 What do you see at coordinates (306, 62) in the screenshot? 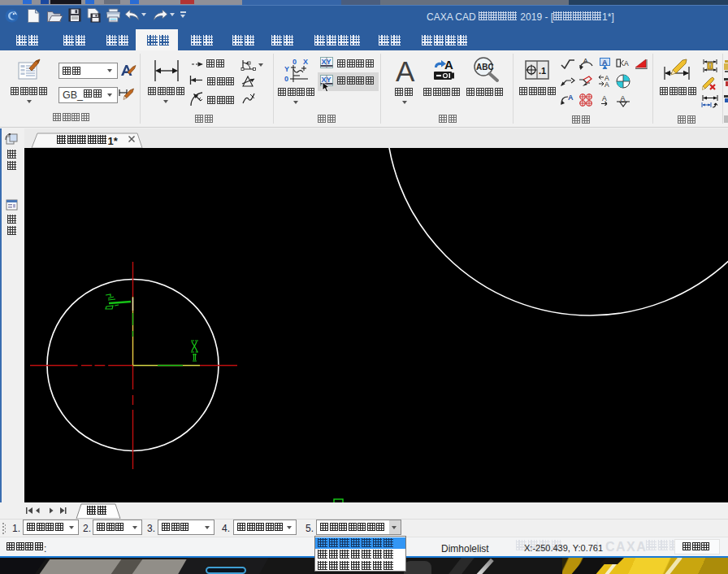
I see `svg-text: X` at bounding box center [306, 62].